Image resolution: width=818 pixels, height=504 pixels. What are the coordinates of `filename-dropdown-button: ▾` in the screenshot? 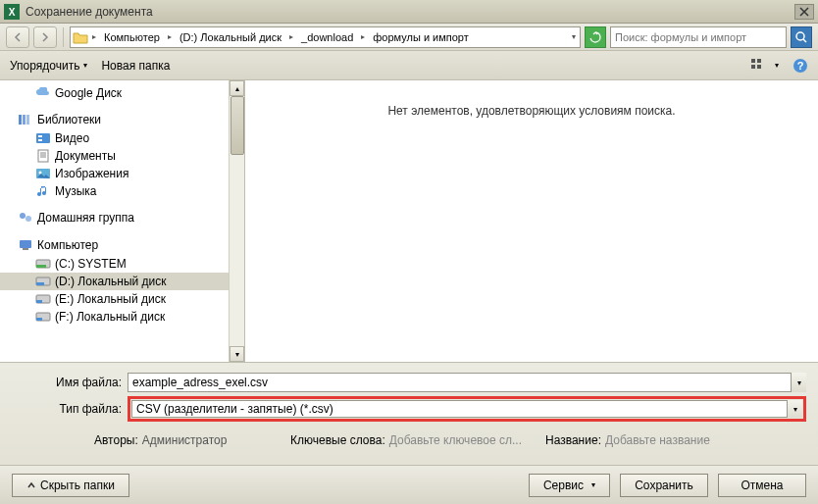 It's located at (798, 382).